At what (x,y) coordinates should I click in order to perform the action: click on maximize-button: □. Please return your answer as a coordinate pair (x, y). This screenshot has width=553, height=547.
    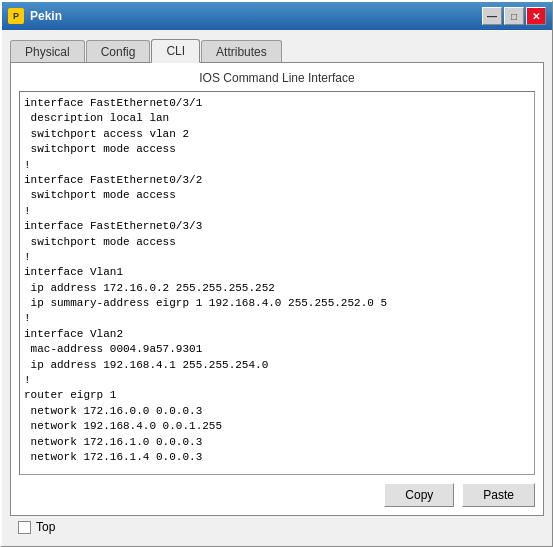
    Looking at the image, I should click on (514, 16).